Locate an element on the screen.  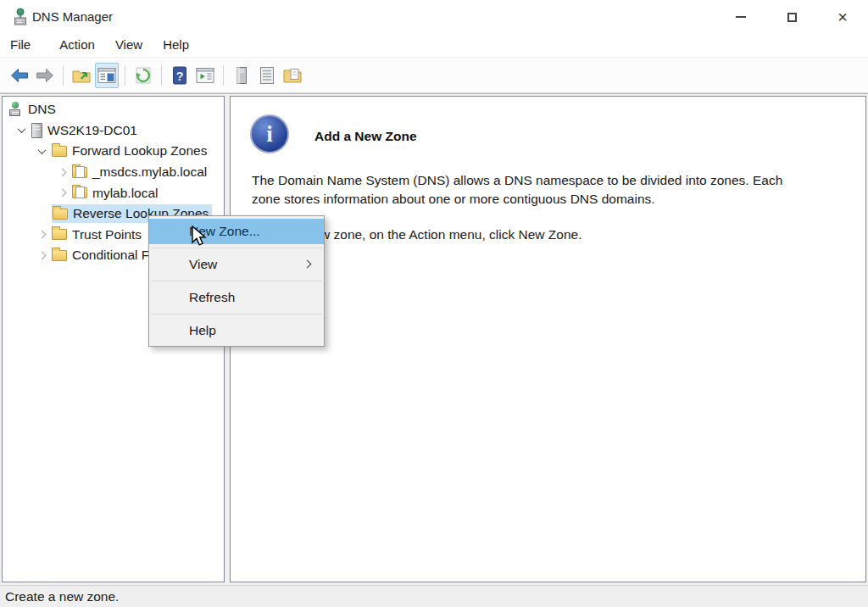
panel-description: The Domain Name System (DNS) allows a DN… is located at coordinates (532, 190).